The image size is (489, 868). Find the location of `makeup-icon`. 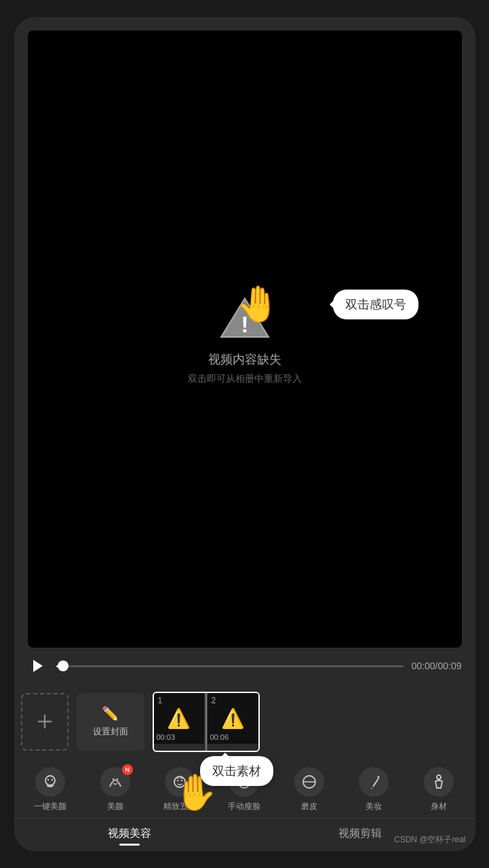

makeup-icon is located at coordinates (374, 782).